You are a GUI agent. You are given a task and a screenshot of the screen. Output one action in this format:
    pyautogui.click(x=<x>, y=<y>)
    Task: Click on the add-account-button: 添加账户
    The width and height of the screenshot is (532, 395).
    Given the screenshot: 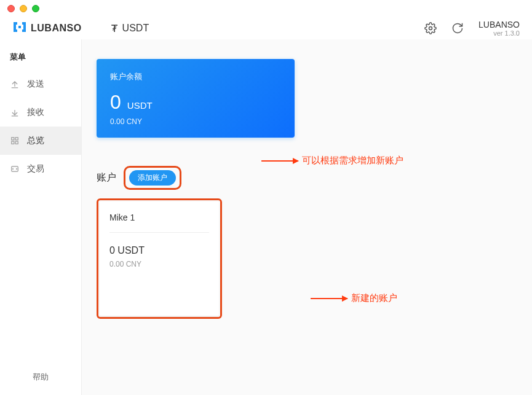 What is the action you would take?
    pyautogui.click(x=153, y=178)
    